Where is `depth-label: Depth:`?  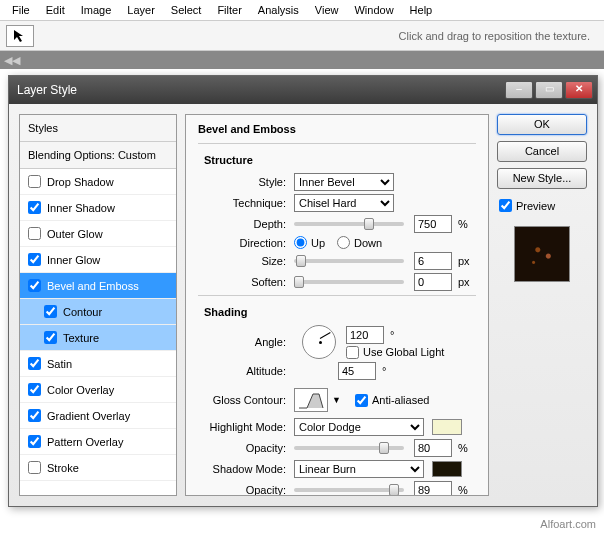
depth-label: Depth: is located at coordinates (246, 224).